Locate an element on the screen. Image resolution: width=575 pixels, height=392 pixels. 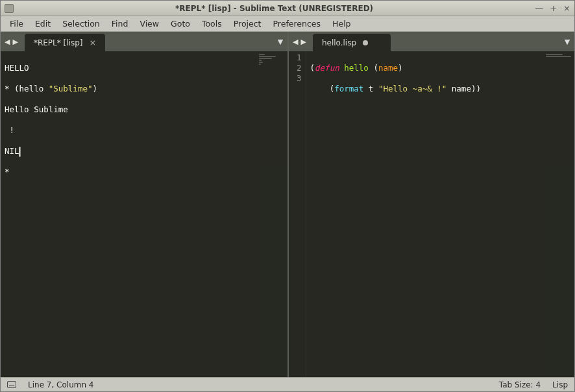
panel-switcher-icon is located at coordinates (12, 384).